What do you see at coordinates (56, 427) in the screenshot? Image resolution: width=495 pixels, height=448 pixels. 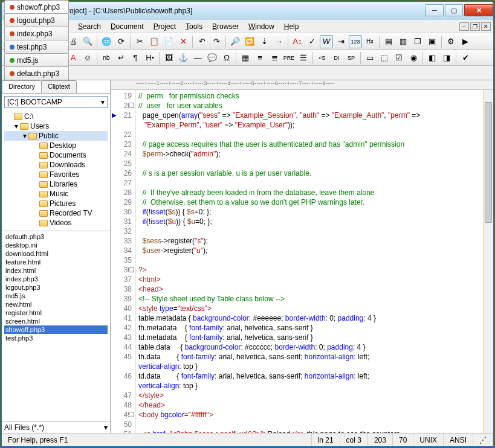 I see `file-filter: All Files (*.*) ▾` at bounding box center [56, 427].